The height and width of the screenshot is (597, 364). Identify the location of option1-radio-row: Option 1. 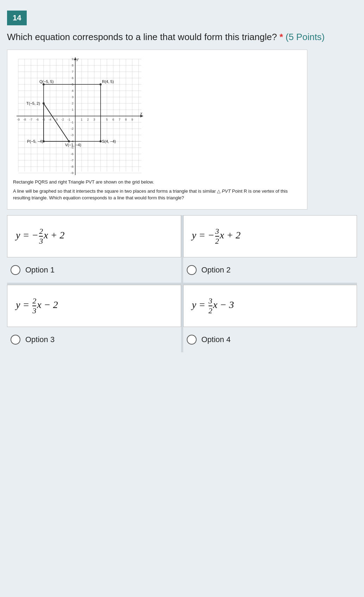
(94, 270).